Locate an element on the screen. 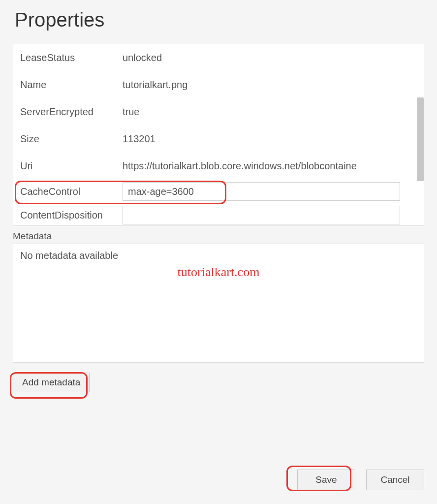 The width and height of the screenshot is (437, 504). property-label: ContentDisposition is located at coordinates (71, 216).